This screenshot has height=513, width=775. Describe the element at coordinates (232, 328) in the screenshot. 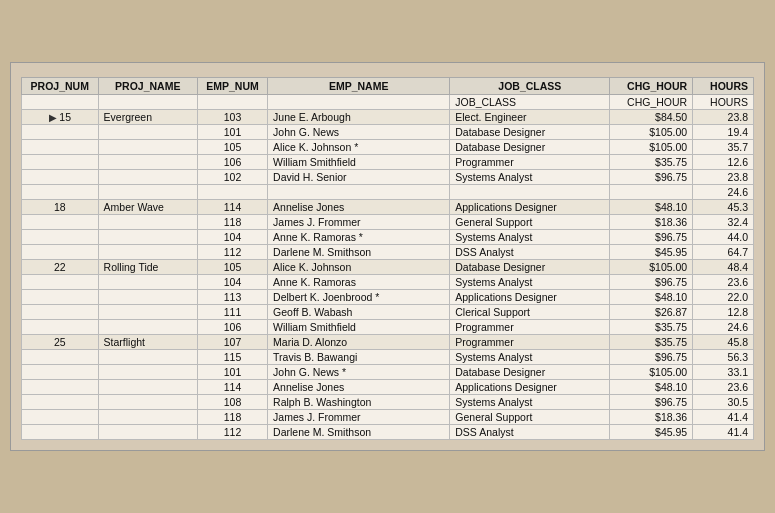

I see `cell-emp-num: 106` at that location.